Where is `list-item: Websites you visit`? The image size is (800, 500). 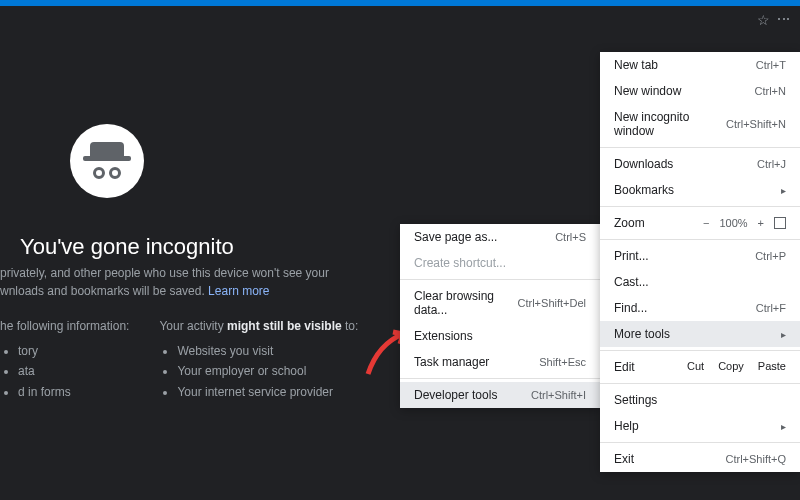
list-item: Websites you visit is located at coordinates (268, 351).